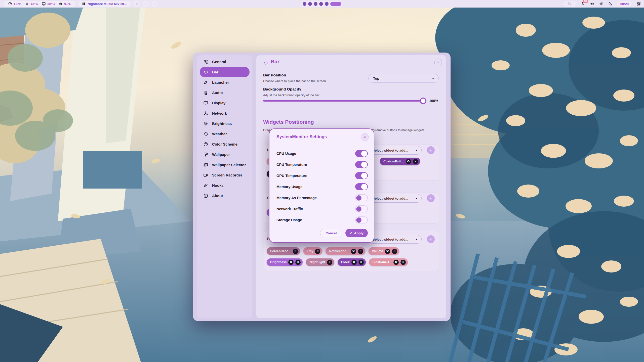 Image resolution: width=644 pixels, height=362 pixels. I want to click on cpu-usage-toggle, so click(361, 154).